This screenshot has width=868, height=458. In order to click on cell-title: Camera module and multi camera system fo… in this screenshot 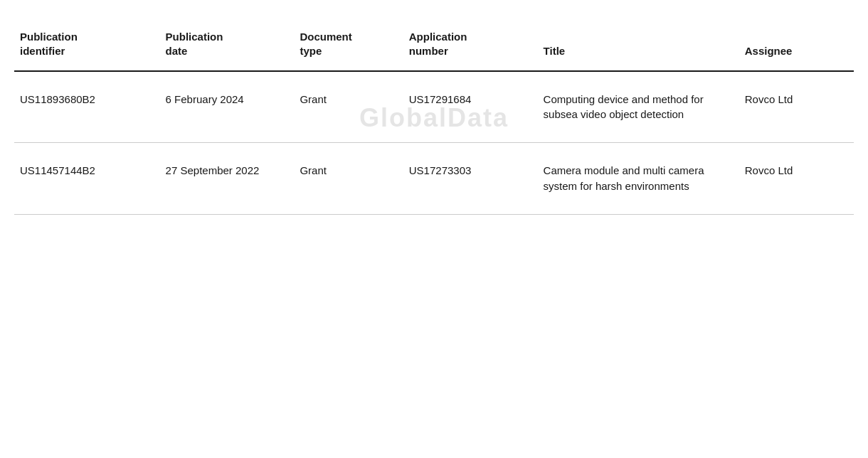, I will do `click(636, 179)`.